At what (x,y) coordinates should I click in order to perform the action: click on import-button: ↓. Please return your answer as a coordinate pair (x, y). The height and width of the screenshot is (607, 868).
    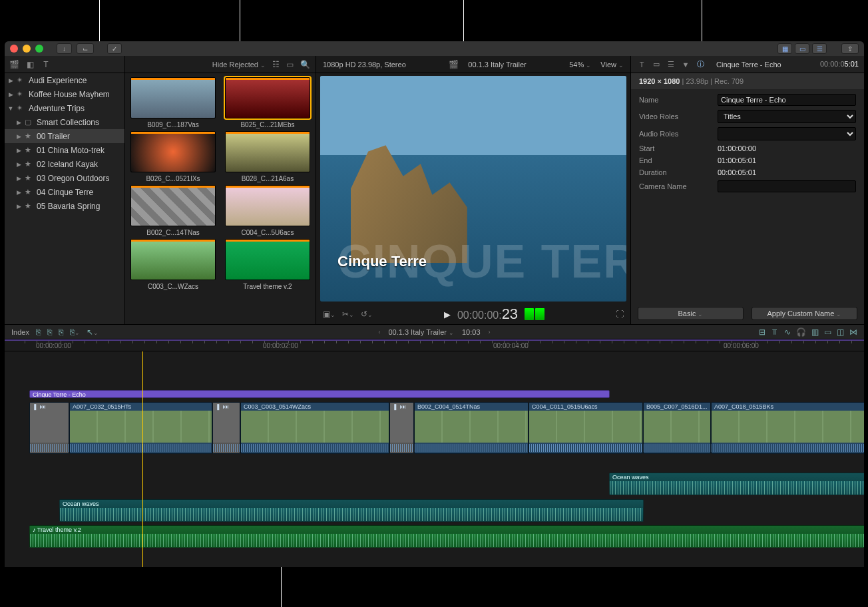
    Looking at the image, I should click on (64, 49).